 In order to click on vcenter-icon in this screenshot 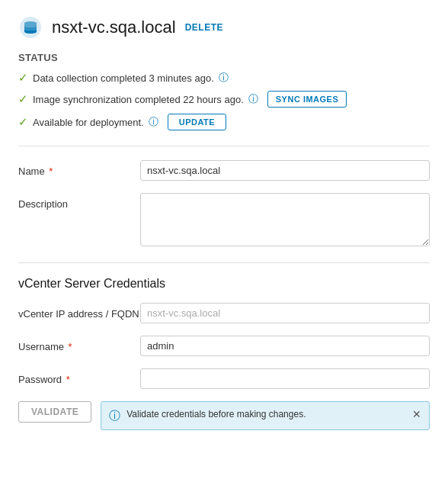, I will do `click(30, 27)`.